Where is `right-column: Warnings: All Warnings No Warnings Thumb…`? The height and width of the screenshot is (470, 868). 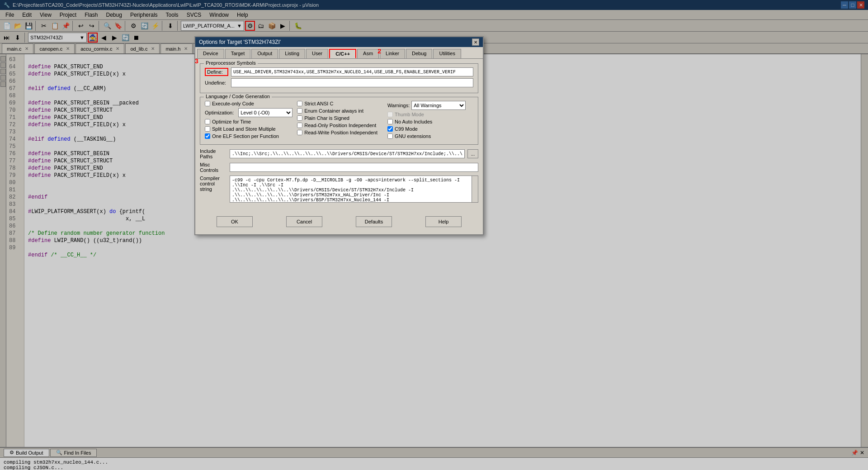 right-column: Warnings: All Warnings No Warnings Thumb… is located at coordinates (430, 121).